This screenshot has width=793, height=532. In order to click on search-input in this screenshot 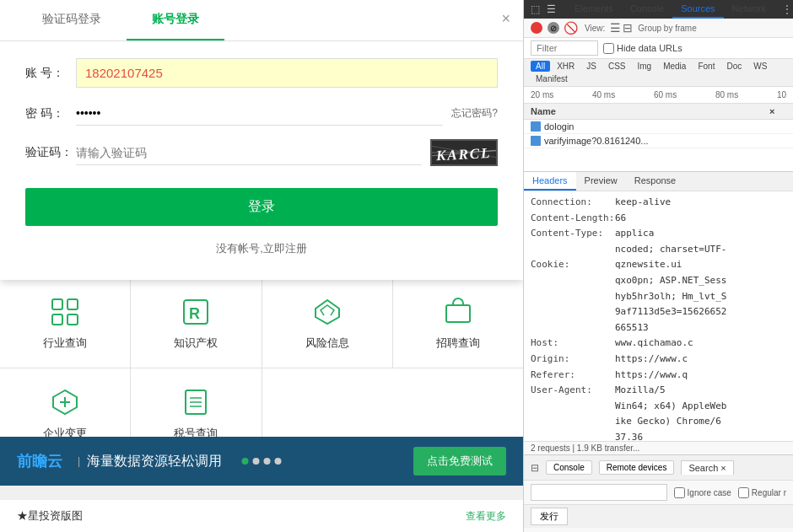, I will do `click(599, 492)`.